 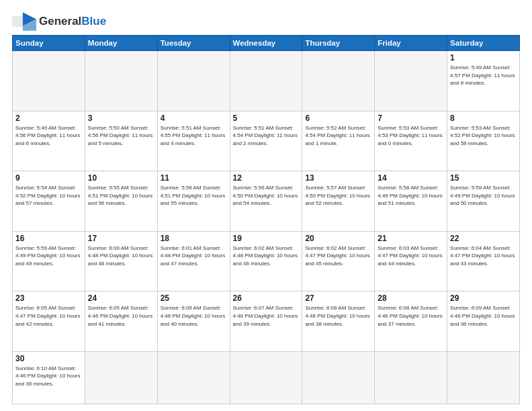 I want to click on calendar-cell: 20Sunrise: 6:02 AM Sunset: 4:47 PM Dayli…, so click(x=339, y=261).